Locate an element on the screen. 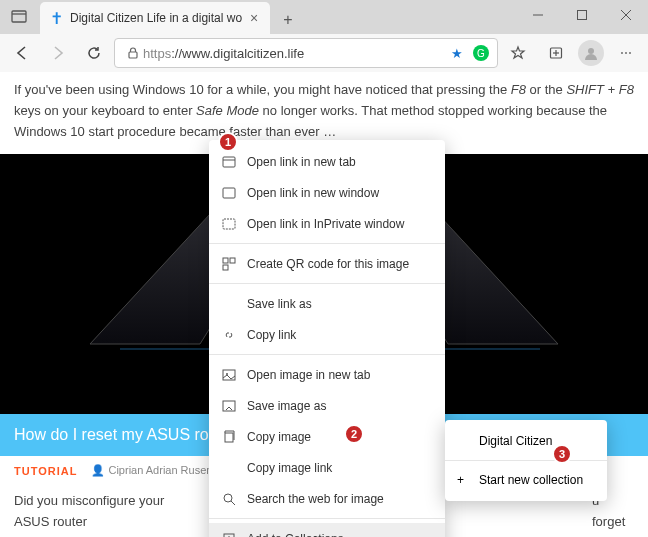 The width and height of the screenshot is (648, 537). back-button is located at coordinates (22, 53).